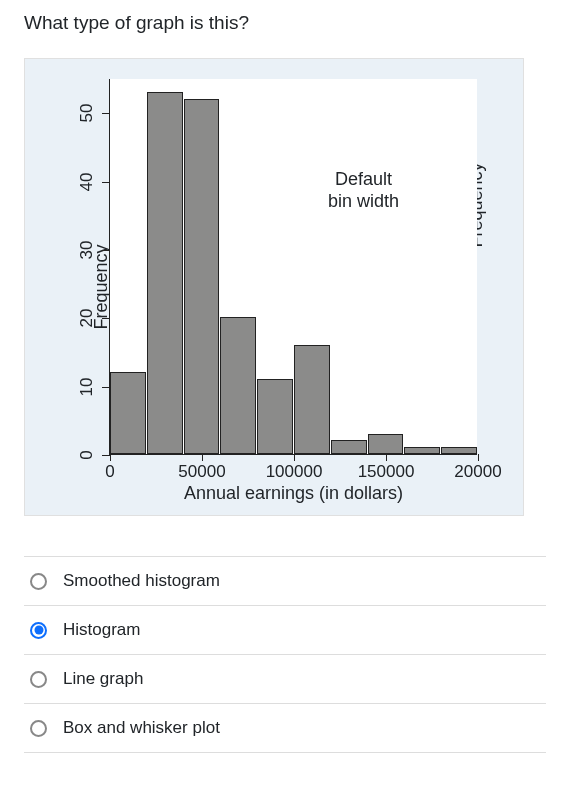 The image size is (570, 789). Describe the element at coordinates (87, 113) in the screenshot. I see `y-tick-label: 50` at that location.